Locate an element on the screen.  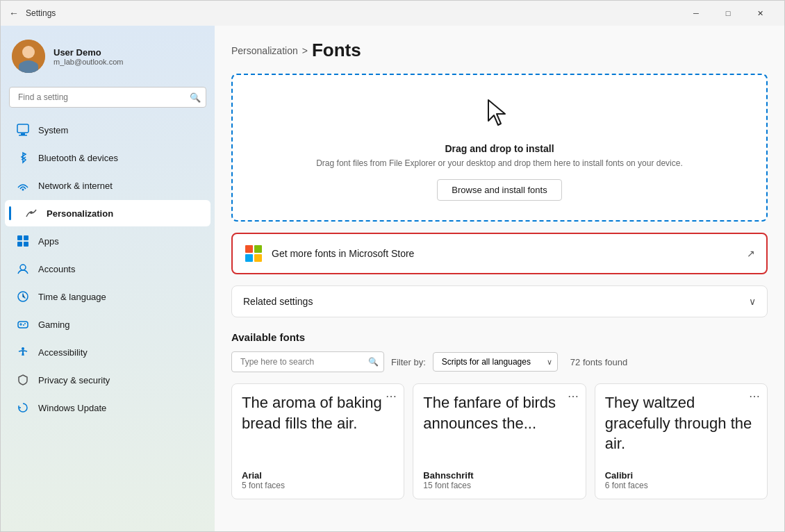
filter-label: Filter by: is located at coordinates (408, 363).